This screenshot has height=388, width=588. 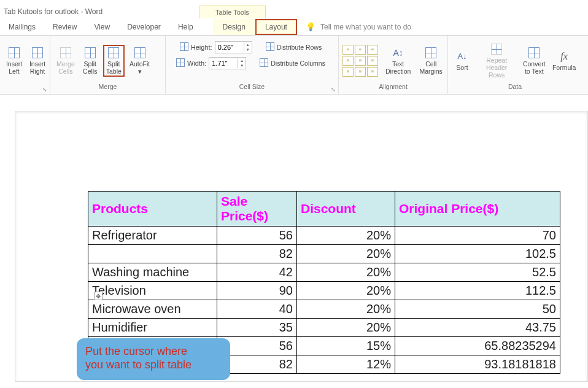 I want to click on table-cell: 12%, so click(x=346, y=365).